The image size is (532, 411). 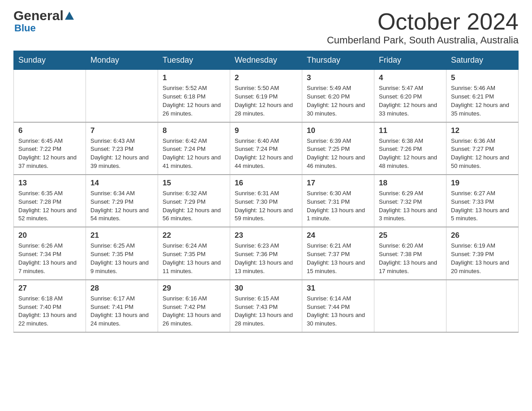 I want to click on day-number: 25, so click(x=410, y=235).